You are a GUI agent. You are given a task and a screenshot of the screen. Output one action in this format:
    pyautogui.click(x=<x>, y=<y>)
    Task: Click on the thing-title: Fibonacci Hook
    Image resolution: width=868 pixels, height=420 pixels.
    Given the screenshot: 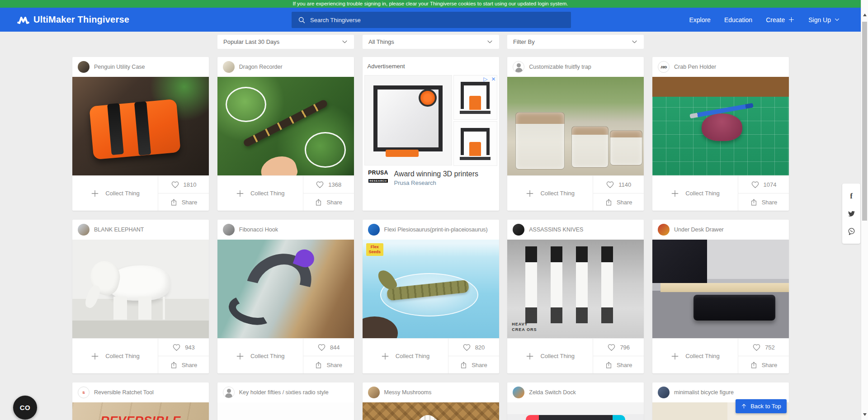 What is the action you would take?
    pyautogui.click(x=259, y=230)
    